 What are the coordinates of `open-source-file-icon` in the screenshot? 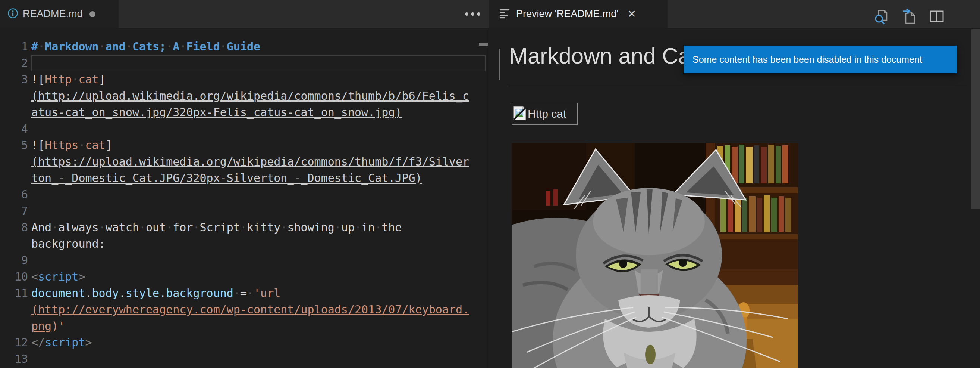 It's located at (909, 17).